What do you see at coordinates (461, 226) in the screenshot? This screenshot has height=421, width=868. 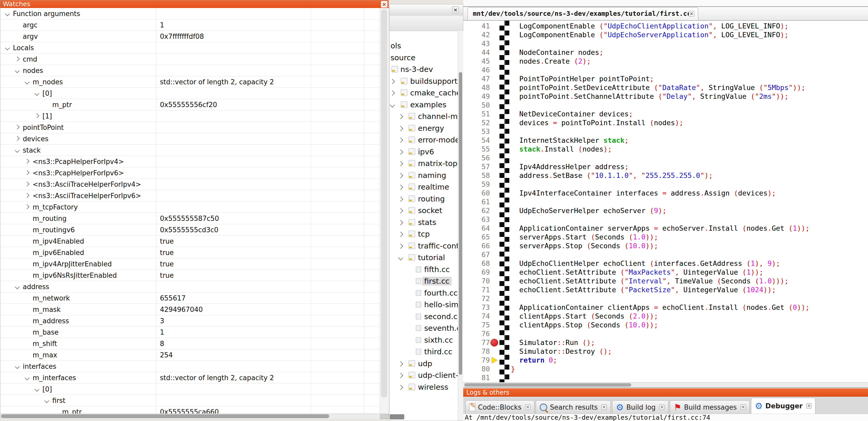 I see `tree-vertical-scrollbar` at bounding box center [461, 226].